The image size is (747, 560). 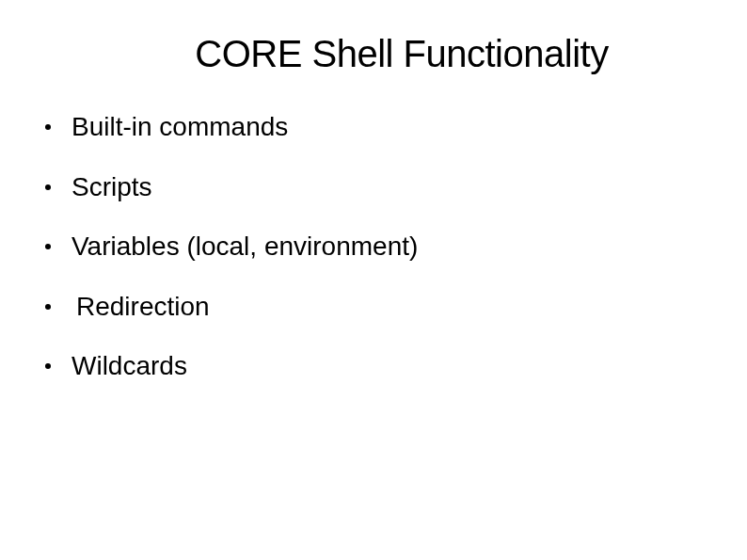 What do you see at coordinates (377, 366) in the screenshot?
I see `list-item: Wildcards` at bounding box center [377, 366].